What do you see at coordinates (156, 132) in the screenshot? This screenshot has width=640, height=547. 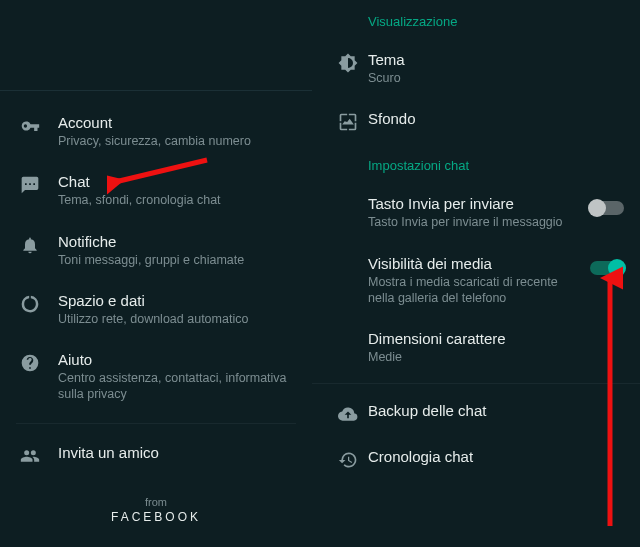 I see `sidebar-item-account: Account Privacy, sicurezza, cambia numer…` at bounding box center [156, 132].